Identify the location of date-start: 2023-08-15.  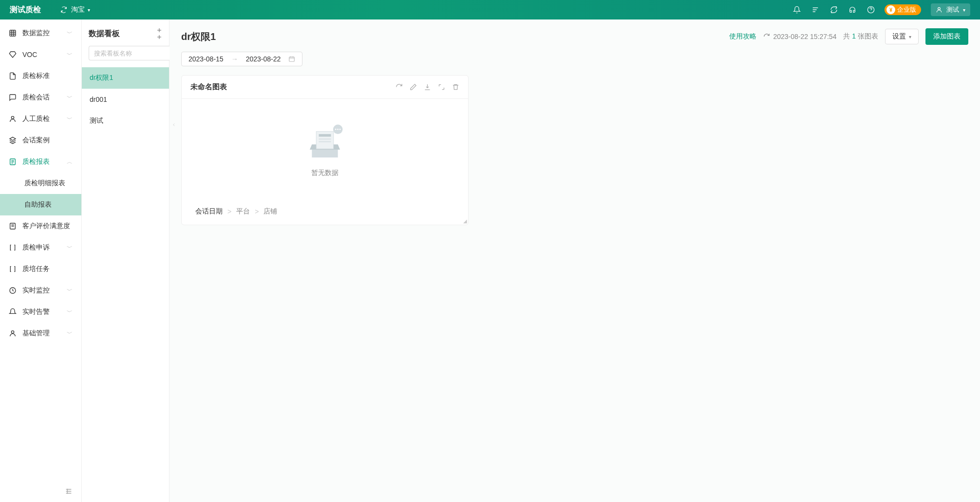
(206, 59).